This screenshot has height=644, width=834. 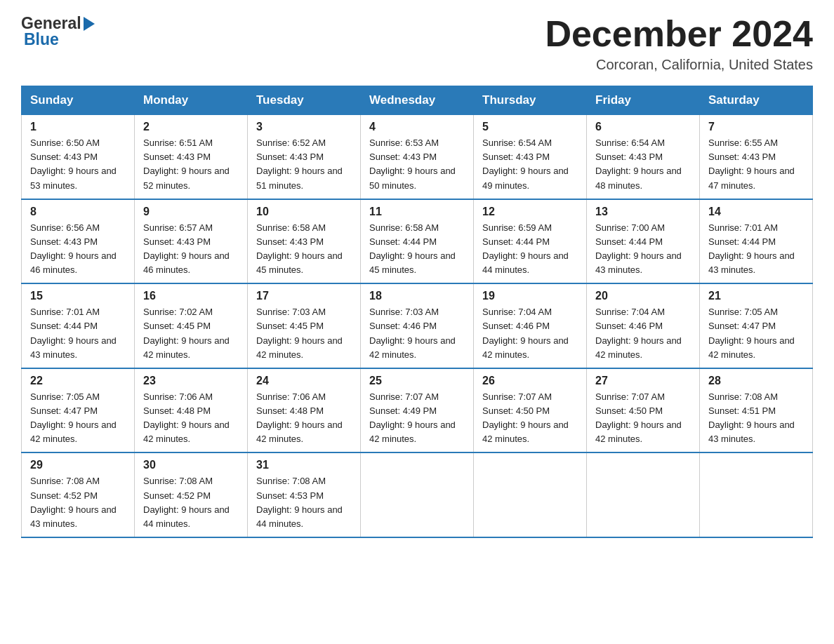 I want to click on table-row: 26 Sunrise: 7:07 AMSunset: 4:50 PMDaylig…, so click(x=531, y=411).